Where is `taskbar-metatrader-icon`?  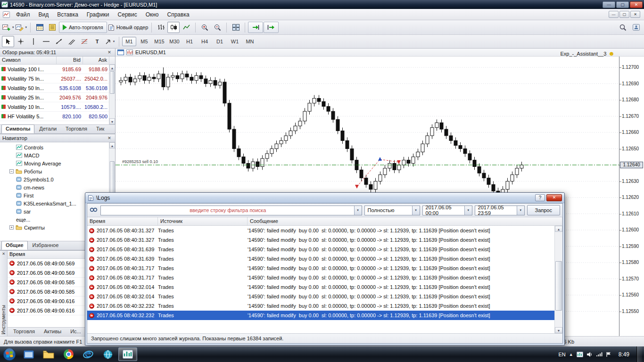 taskbar-metatrader-icon is located at coordinates (128, 354).